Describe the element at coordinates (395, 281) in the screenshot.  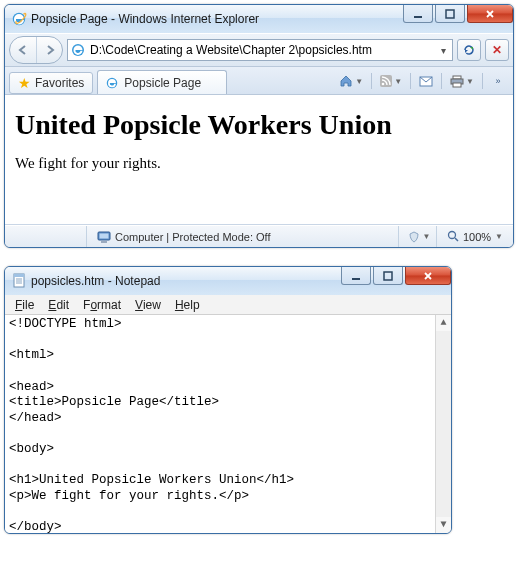
I see `notepad-window-controls` at that location.